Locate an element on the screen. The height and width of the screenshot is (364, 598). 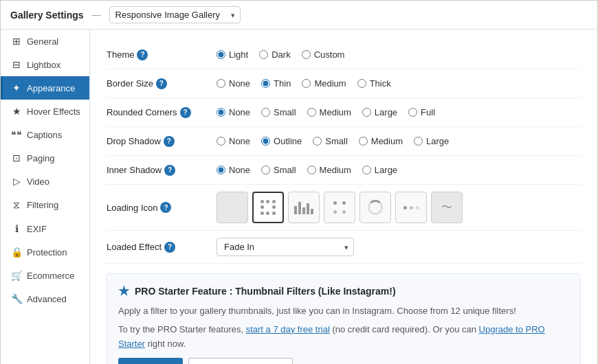
inner-shadow-options: None Small Medium Large is located at coordinates (307, 170).